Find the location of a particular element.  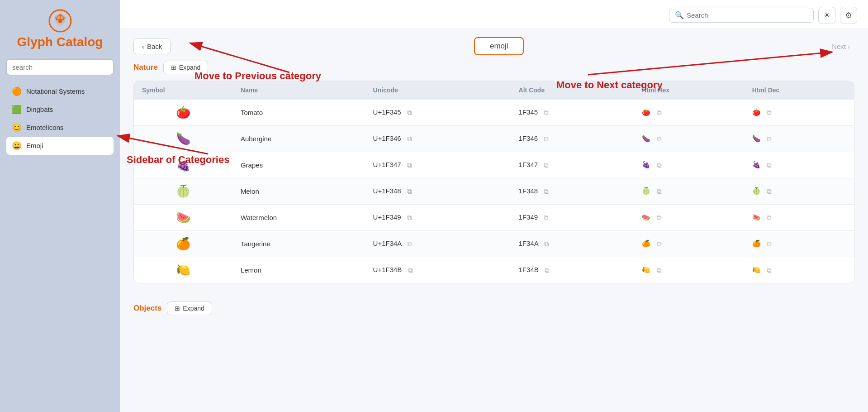

chevron-left-icon: ‹ is located at coordinates (143, 46).